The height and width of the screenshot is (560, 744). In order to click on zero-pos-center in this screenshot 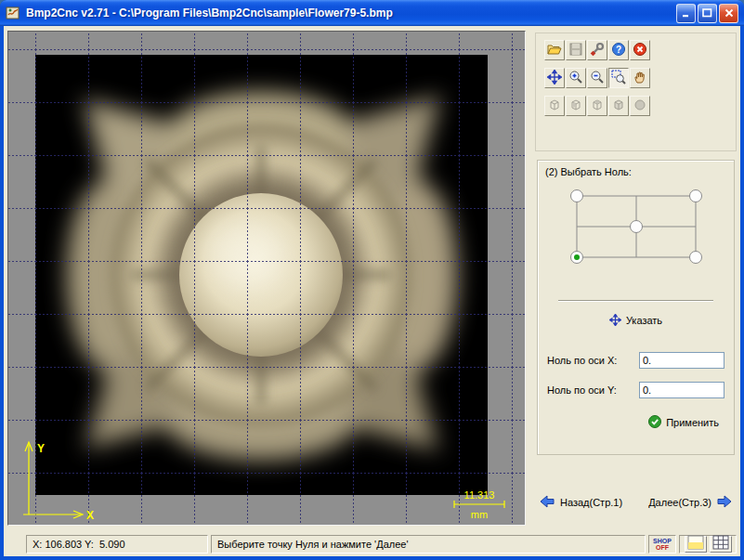, I will do `click(637, 227)`.